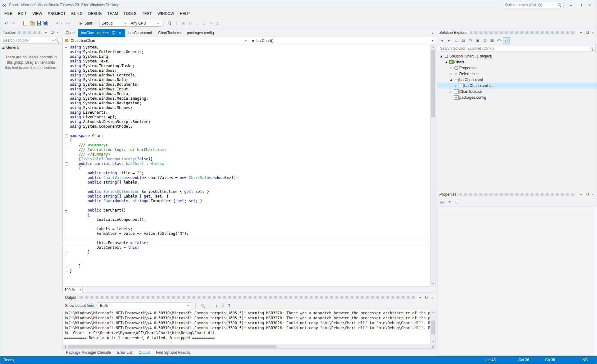  What do you see at coordinates (247, 140) in the screenshot?
I see `code-line-21: {` at bounding box center [247, 140].